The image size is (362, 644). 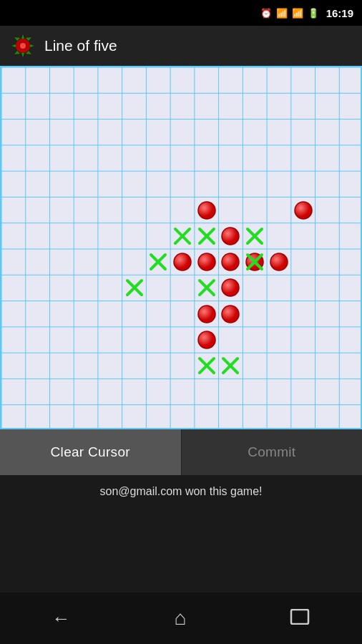 I want to click on nav-bar: ← ⌂, so click(x=181, y=618).